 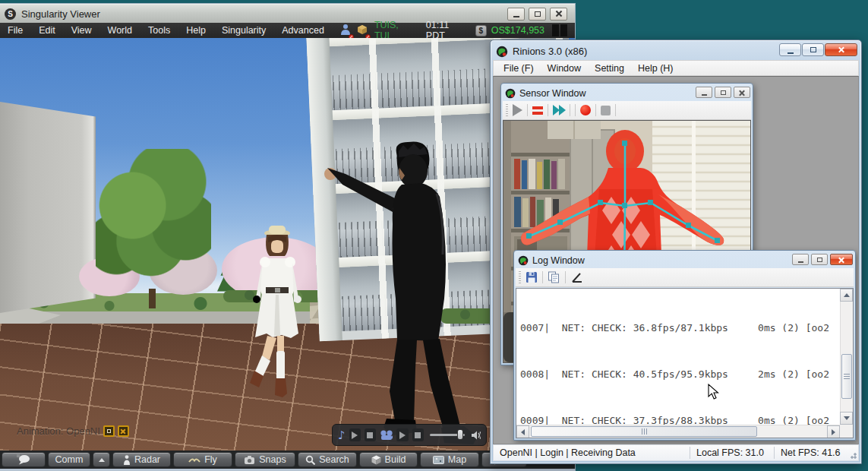 What do you see at coordinates (532, 277) in the screenshot?
I see `save-icon` at bounding box center [532, 277].